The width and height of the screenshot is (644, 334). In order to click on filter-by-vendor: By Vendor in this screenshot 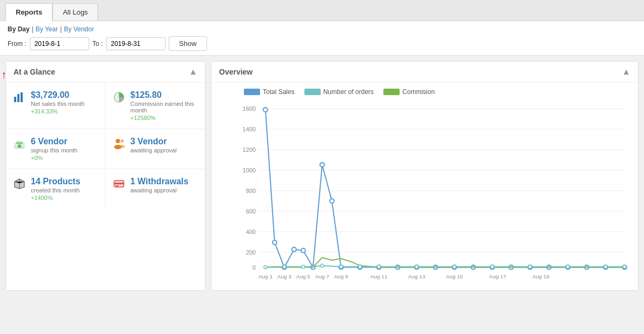, I will do `click(79, 29)`.